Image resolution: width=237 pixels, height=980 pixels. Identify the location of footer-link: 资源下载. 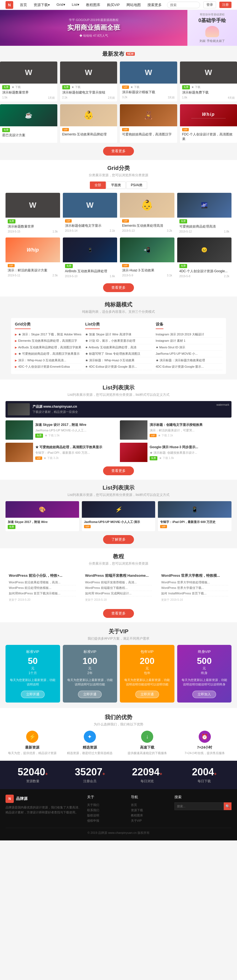
(150, 810).